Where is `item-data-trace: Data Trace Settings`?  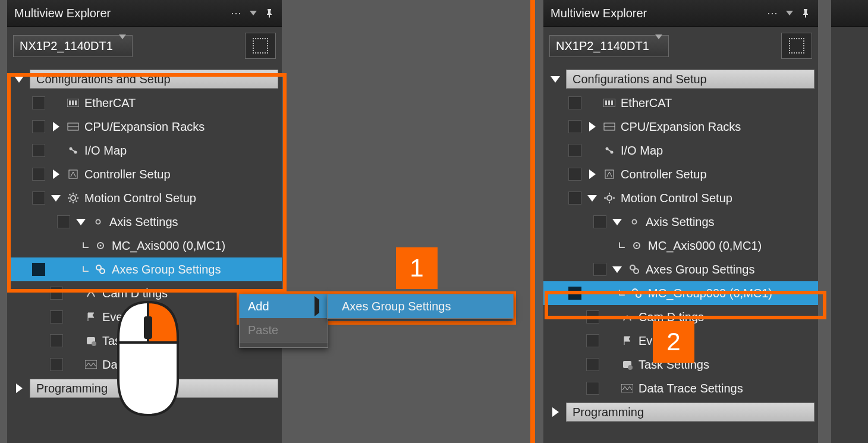
item-data-trace: Data Trace Settings is located at coordinates (681, 388).